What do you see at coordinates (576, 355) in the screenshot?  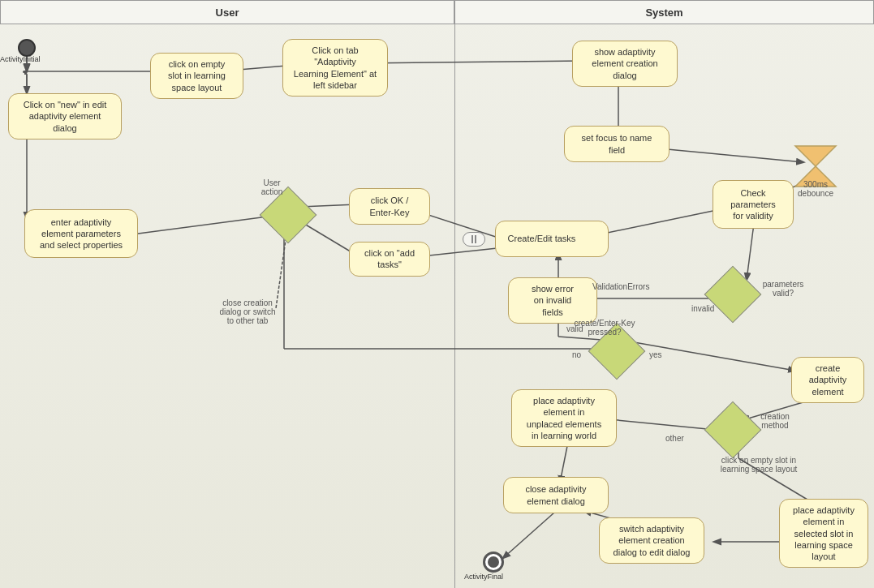 I see `no-label: no` at bounding box center [576, 355].